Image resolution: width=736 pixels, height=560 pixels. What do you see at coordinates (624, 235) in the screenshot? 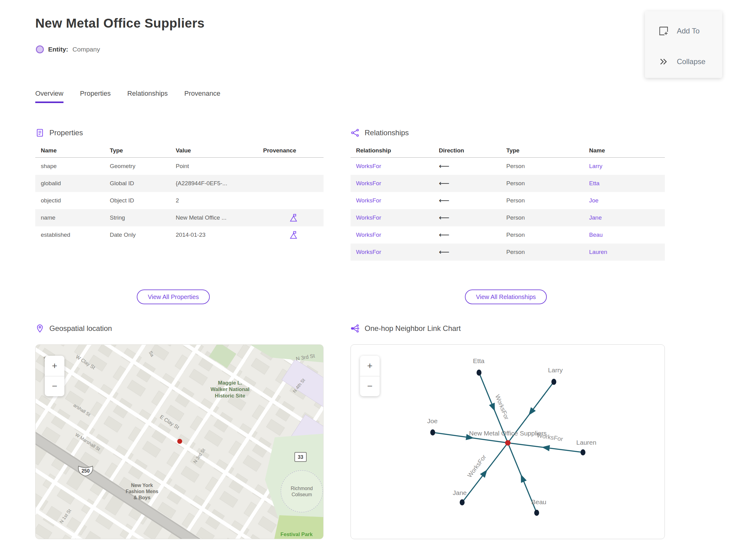
I see `related-entity-link: Beau` at bounding box center [624, 235].